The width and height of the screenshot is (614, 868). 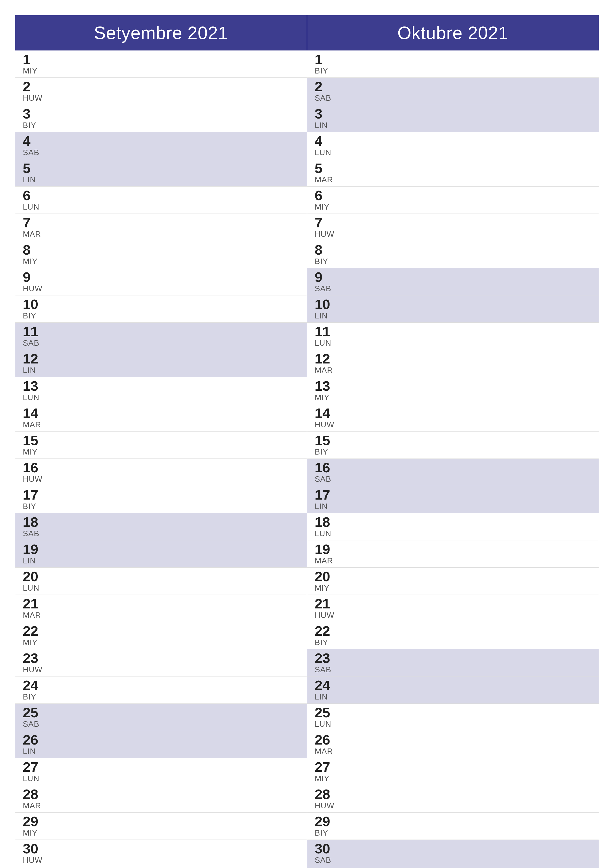 What do you see at coordinates (453, 554) in the screenshot?
I see `day-row: 19MAR` at bounding box center [453, 554].